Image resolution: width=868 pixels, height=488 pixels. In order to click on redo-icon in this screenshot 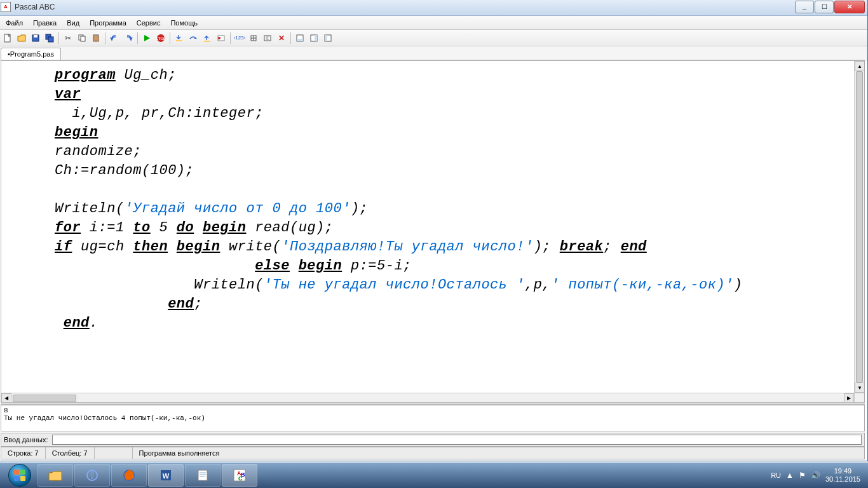, I will do `click(128, 38)`.